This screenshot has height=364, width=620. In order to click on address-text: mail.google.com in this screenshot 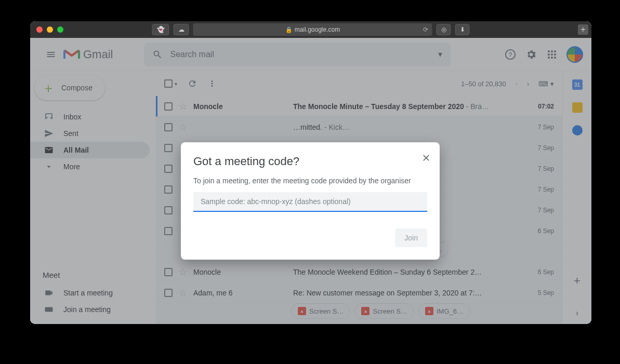, I will do `click(317, 30)`.